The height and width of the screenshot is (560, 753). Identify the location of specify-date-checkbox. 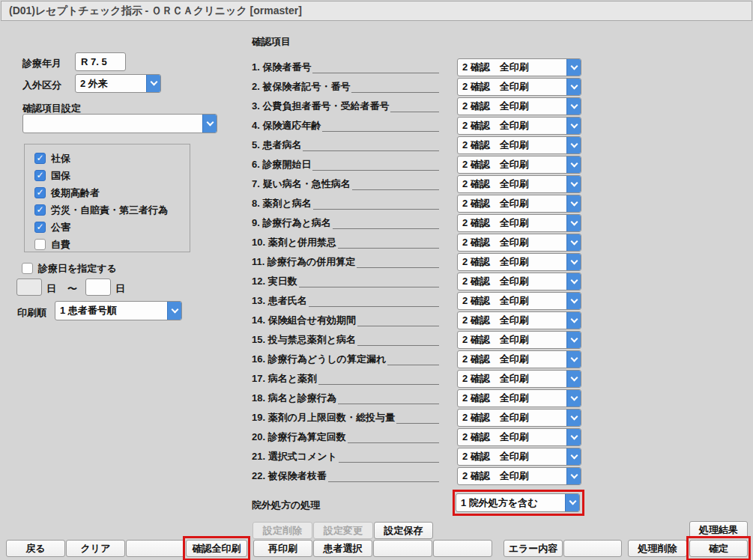
(27, 268).